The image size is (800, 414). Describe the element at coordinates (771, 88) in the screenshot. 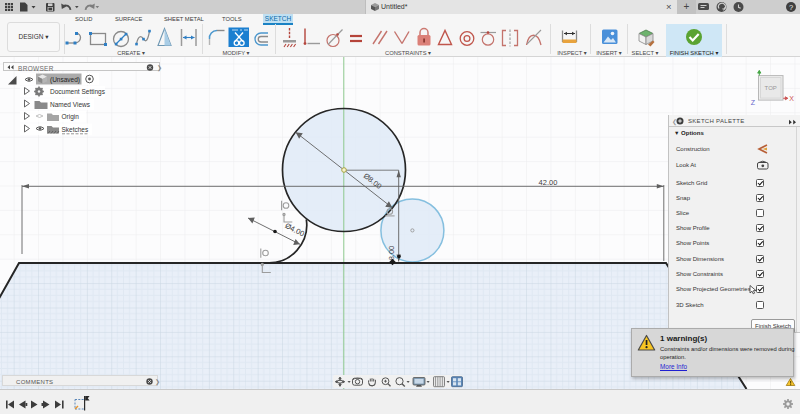

I see `svg-text: TOP` at that location.